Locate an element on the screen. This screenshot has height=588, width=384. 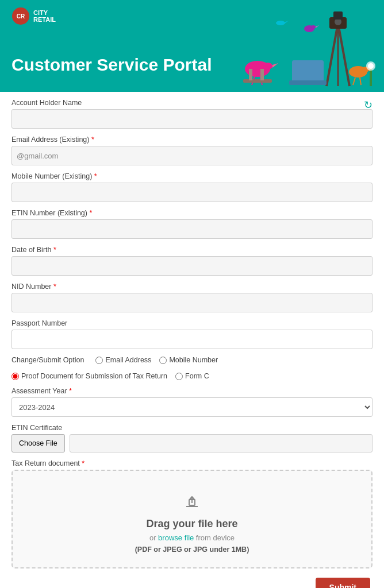
upload-icon is located at coordinates (192, 500).